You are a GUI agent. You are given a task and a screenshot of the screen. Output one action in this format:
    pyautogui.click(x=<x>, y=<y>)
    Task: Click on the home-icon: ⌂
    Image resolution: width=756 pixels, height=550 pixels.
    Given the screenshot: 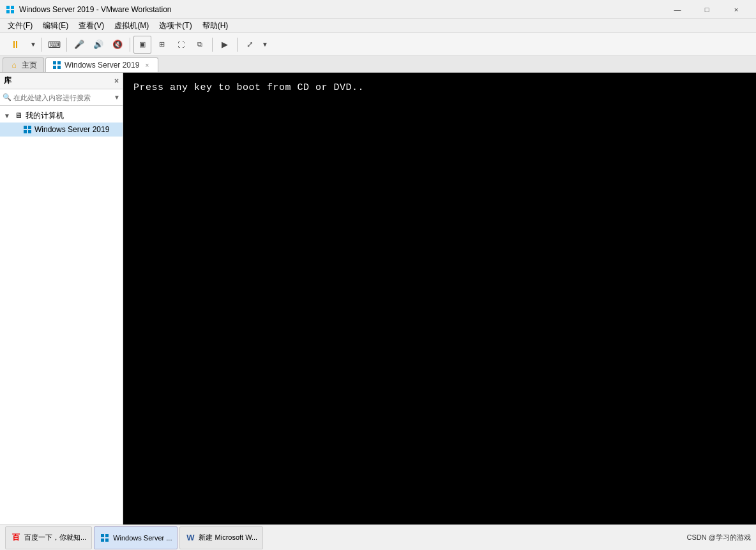 What is the action you would take?
    pyautogui.click(x=14, y=65)
    